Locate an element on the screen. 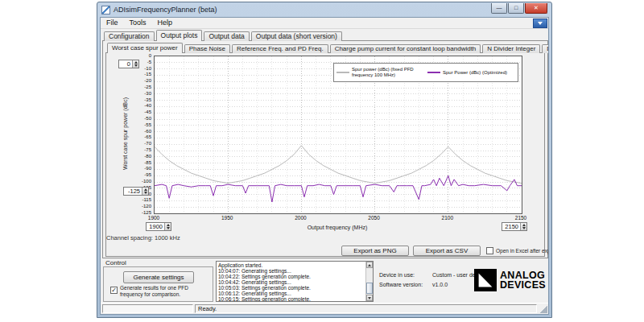  scroll-down-icon is located at coordinates (369, 298).